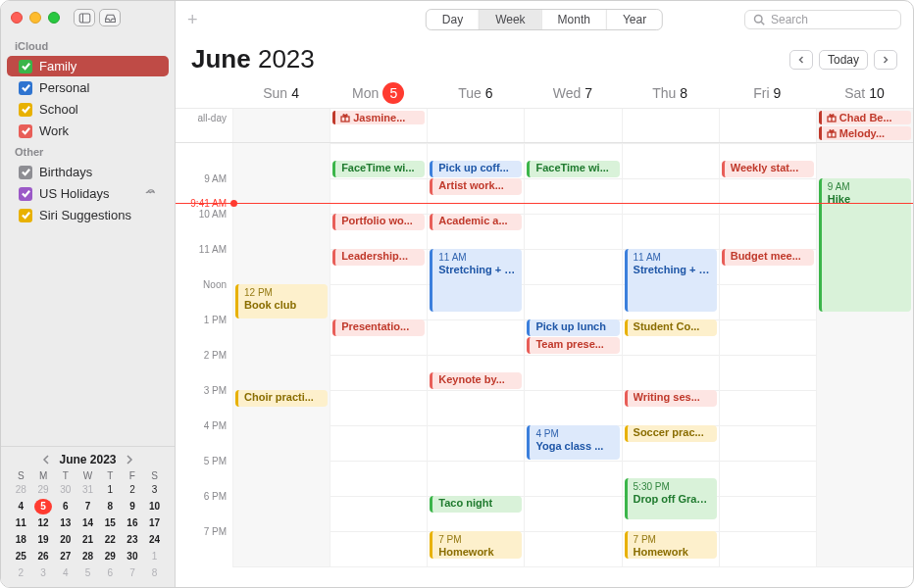 The width and height of the screenshot is (914, 588). What do you see at coordinates (379, 257) in the screenshot?
I see `calendar-event: Leadership...` at bounding box center [379, 257].